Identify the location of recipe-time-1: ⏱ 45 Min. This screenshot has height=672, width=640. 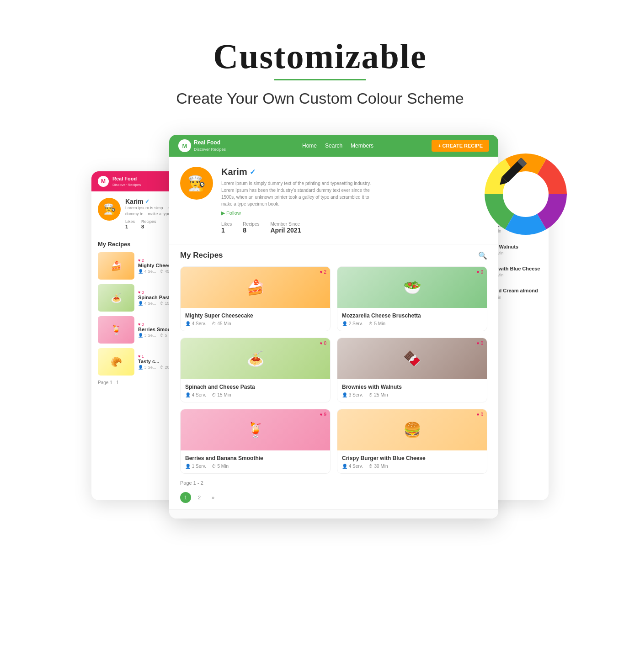
(221, 323).